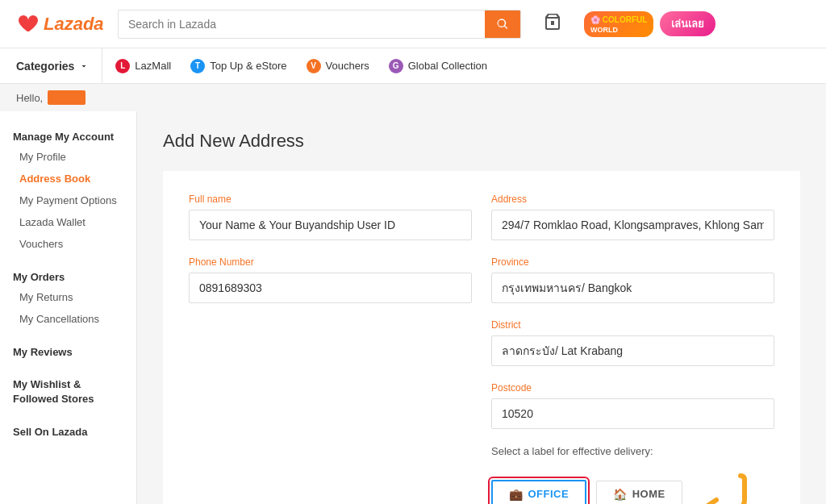  What do you see at coordinates (331, 280) in the screenshot?
I see `phone-group: Phone Number` at bounding box center [331, 280].